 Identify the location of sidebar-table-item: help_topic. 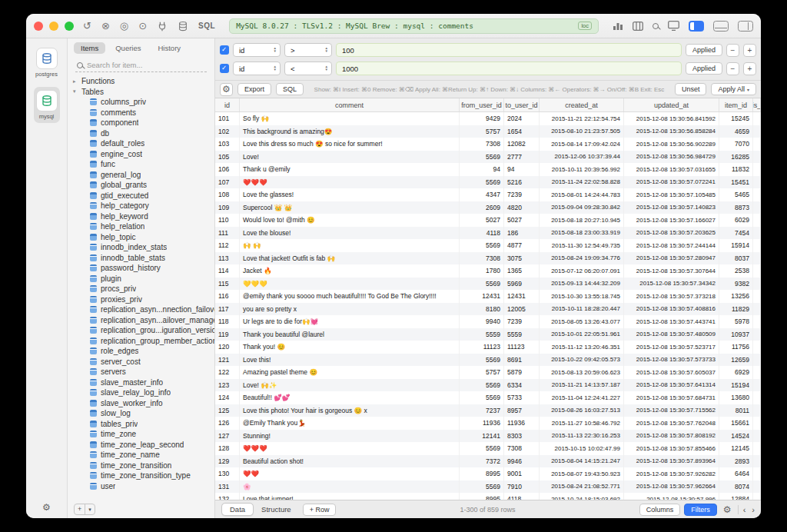
(144, 238).